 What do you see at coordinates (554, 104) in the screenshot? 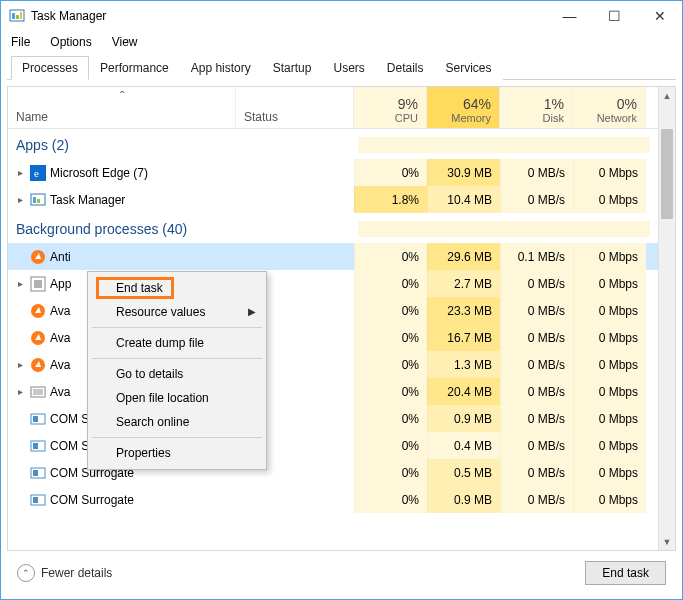
I see `col-disk-pct: 1%` at bounding box center [554, 104].